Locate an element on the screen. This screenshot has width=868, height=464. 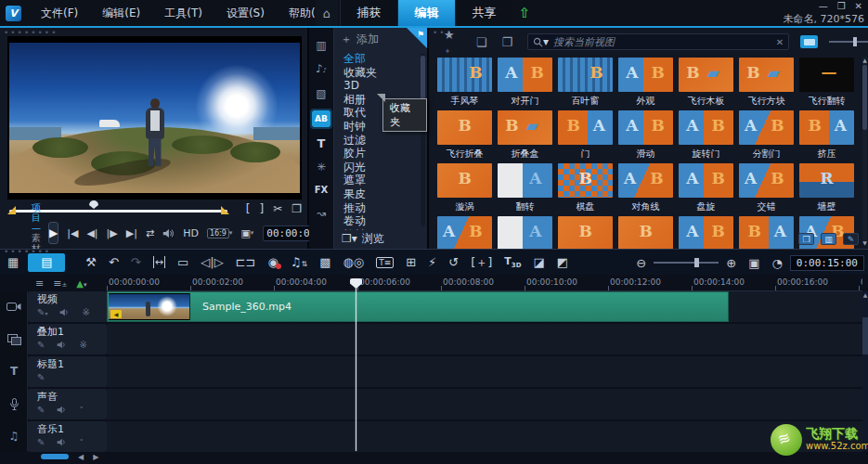
speech-to-text-icon: ↺ is located at coordinates (453, 262).